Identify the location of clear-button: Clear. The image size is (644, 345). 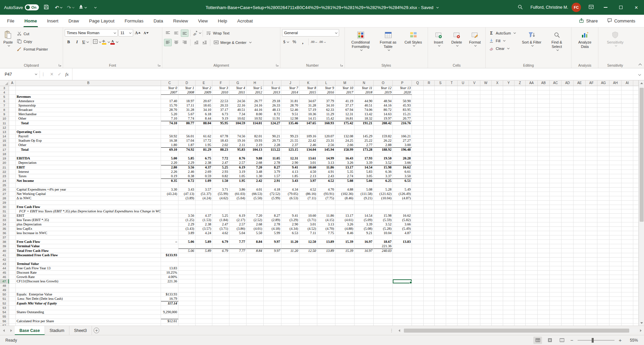
(503, 48).